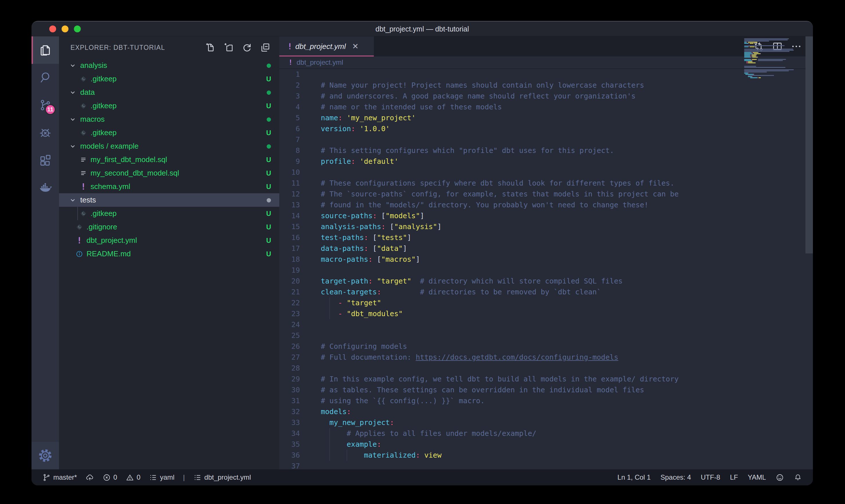 The width and height of the screenshot is (845, 504). I want to click on activity-explorer-button, so click(46, 50).